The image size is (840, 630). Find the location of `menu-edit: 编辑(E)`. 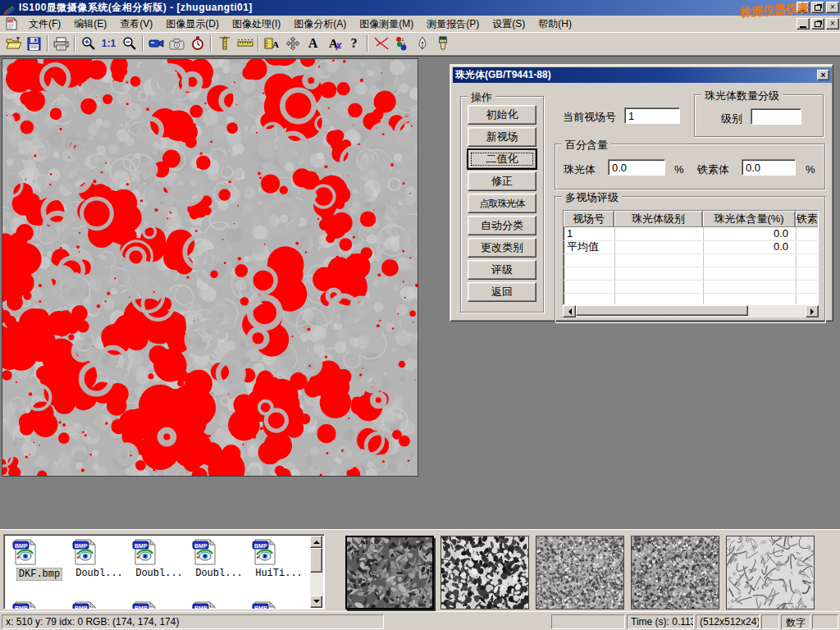

menu-edit: 编辑(E) is located at coordinates (90, 25).